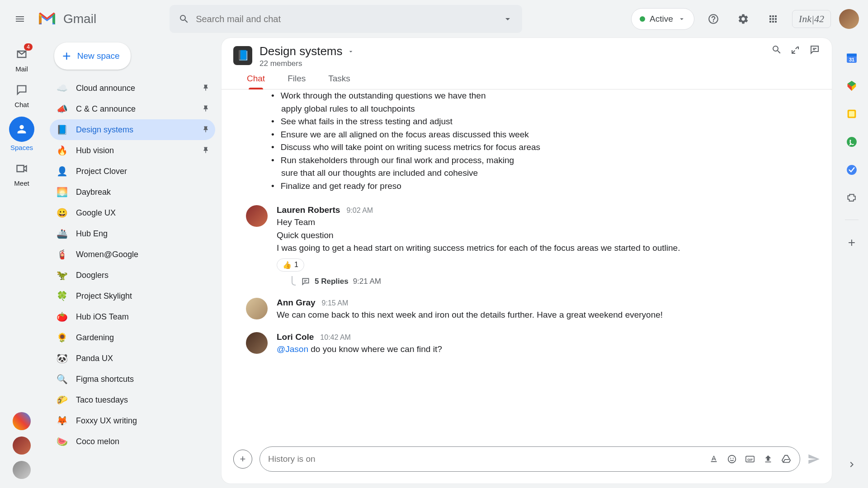 The image size is (868, 488). Describe the element at coordinates (308, 210) in the screenshot. I see `message-author: Lauren Roberts` at that location.